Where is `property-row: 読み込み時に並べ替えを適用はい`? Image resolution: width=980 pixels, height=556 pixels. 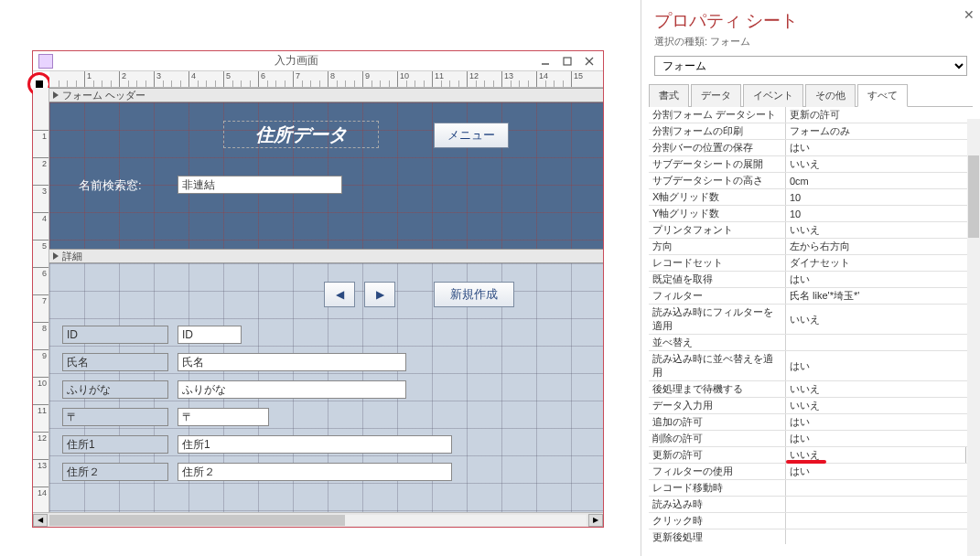
property-row: 読み込み時に並べ替えを適用はい is located at coordinates (814, 366).